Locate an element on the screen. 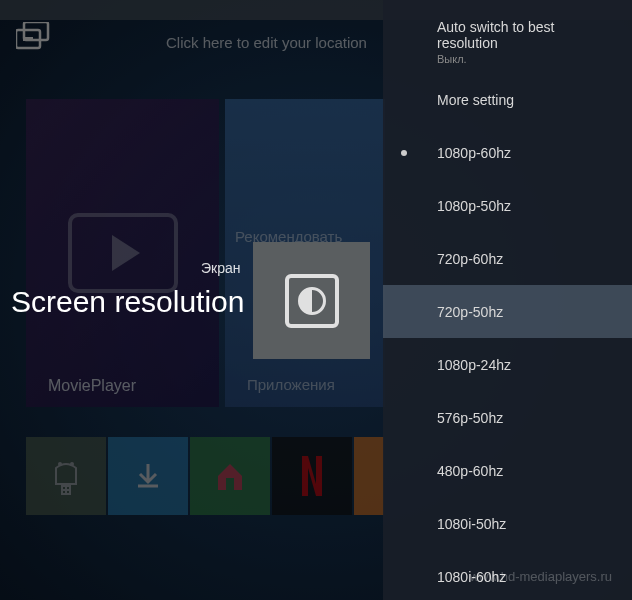 This screenshot has height=600, width=632. resolution-icon-box is located at coordinates (312, 300).